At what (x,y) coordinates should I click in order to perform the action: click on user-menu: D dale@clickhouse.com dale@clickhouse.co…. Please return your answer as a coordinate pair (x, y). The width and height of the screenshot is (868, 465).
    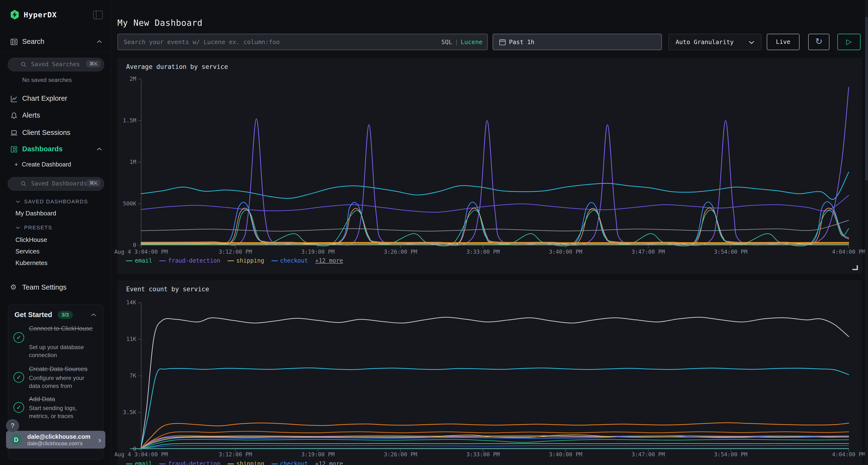
    Looking at the image, I should click on (56, 440).